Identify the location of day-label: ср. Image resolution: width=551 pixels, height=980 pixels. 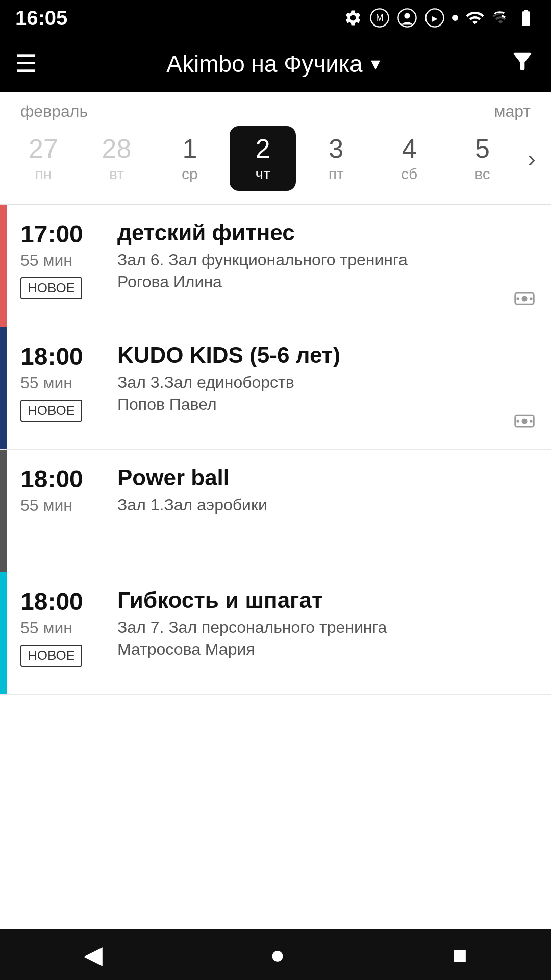
(190, 174).